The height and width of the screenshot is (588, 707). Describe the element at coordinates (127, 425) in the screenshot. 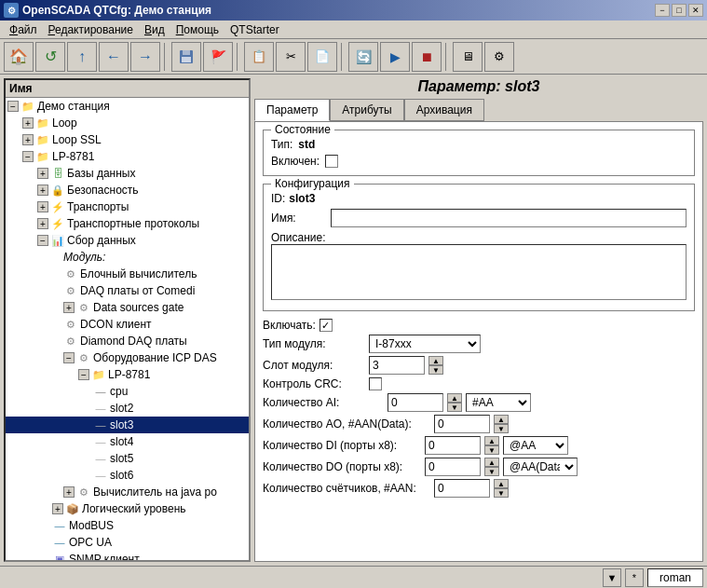

I see `tree-item-slot3: — slot3` at that location.